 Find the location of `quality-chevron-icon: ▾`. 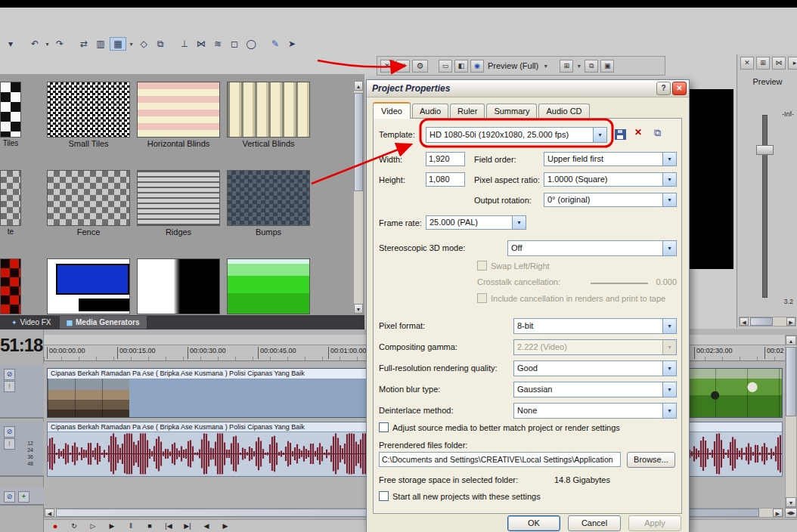

quality-chevron-icon: ▾ is located at coordinates (546, 66).